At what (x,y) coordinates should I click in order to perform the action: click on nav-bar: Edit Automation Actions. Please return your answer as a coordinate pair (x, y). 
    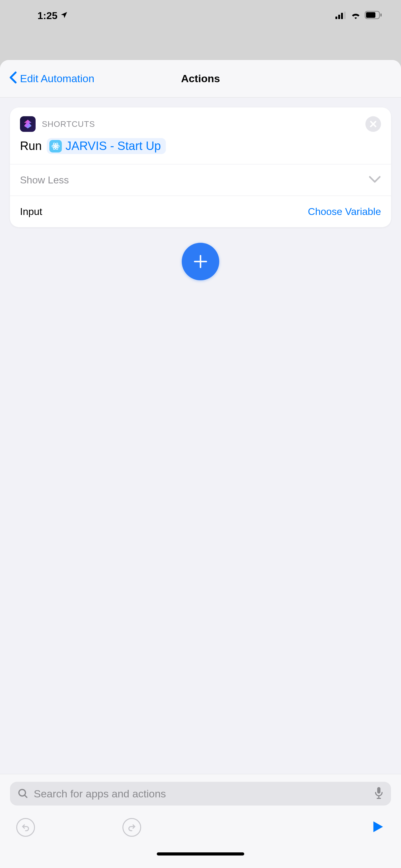
    Looking at the image, I should click on (201, 79).